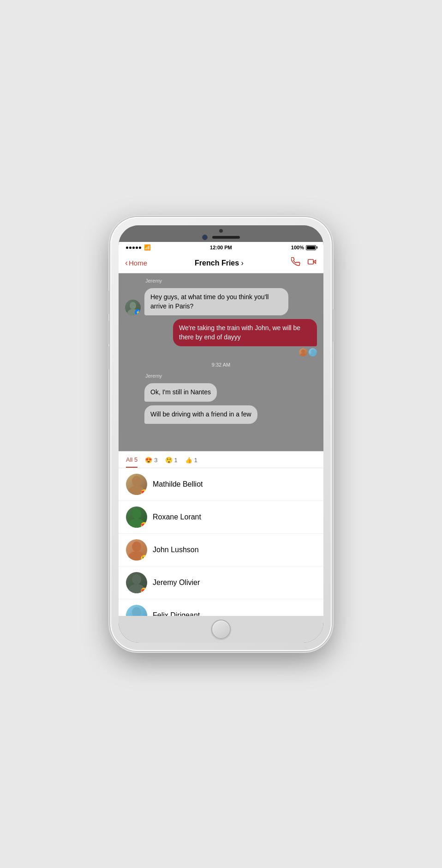 The width and height of the screenshot is (442, 868). I want to click on tab-wow: 😲 1, so click(172, 462).